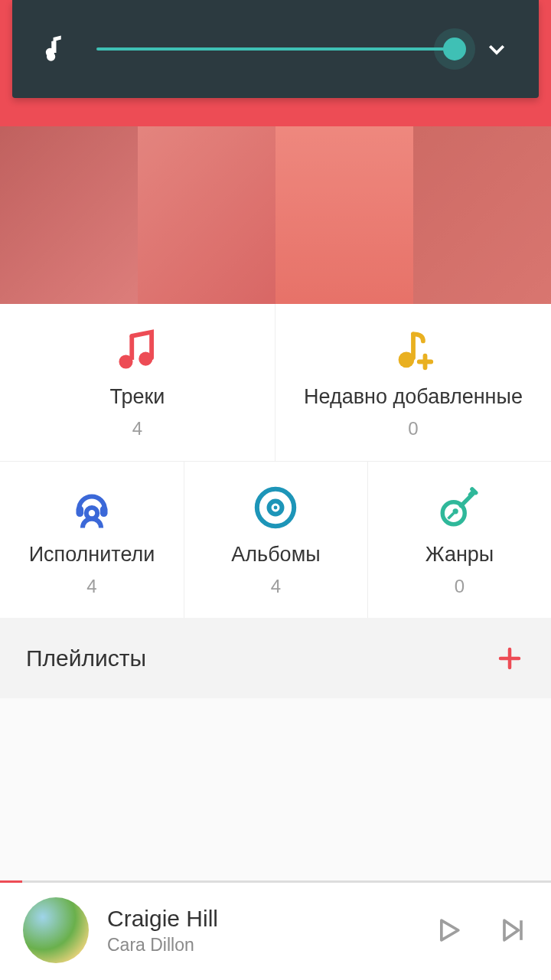 This screenshot has height=980, width=551. Describe the element at coordinates (92, 539) in the screenshot. I see `tile-artists: Исполнители 4` at that location.